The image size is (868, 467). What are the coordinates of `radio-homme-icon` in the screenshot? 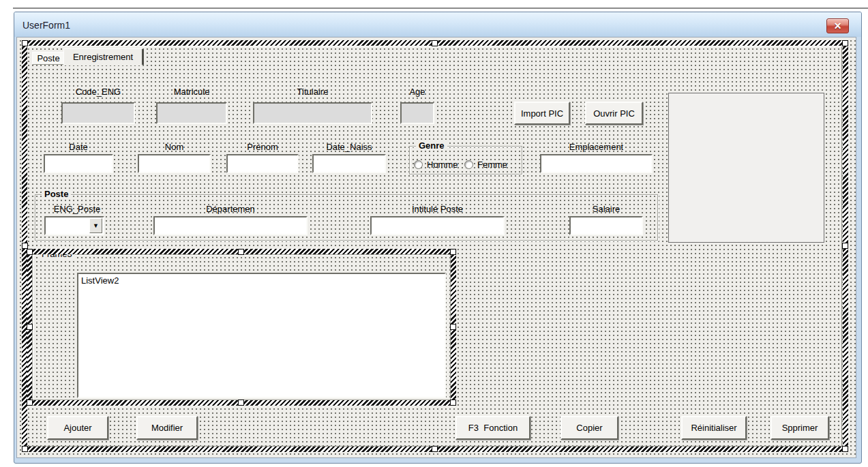 It's located at (419, 165).